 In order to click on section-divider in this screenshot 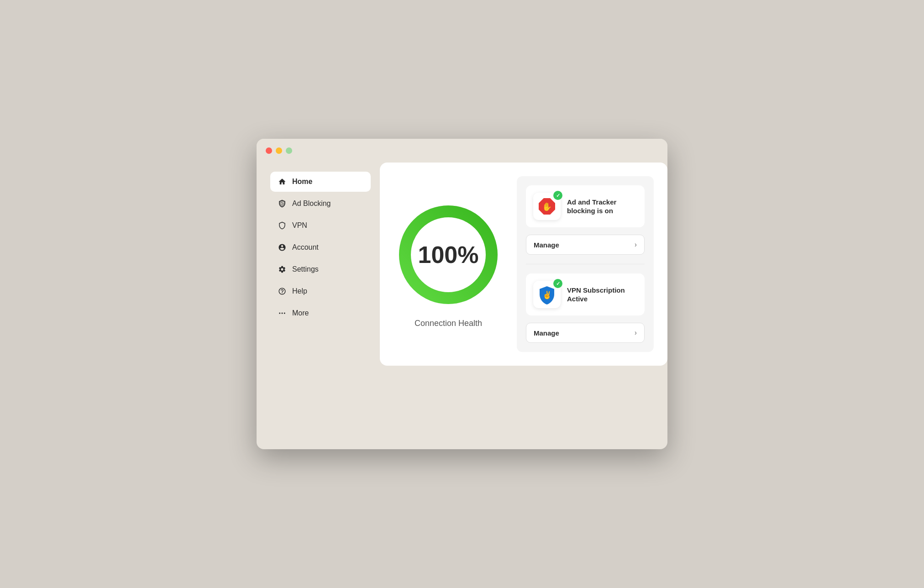, I will do `click(585, 264)`.